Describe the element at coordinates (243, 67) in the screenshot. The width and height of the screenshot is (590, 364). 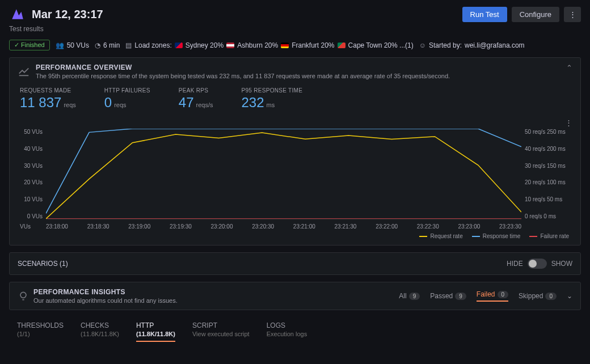
I see `overview-title: PERFORMANCE OVERVIEW` at that location.